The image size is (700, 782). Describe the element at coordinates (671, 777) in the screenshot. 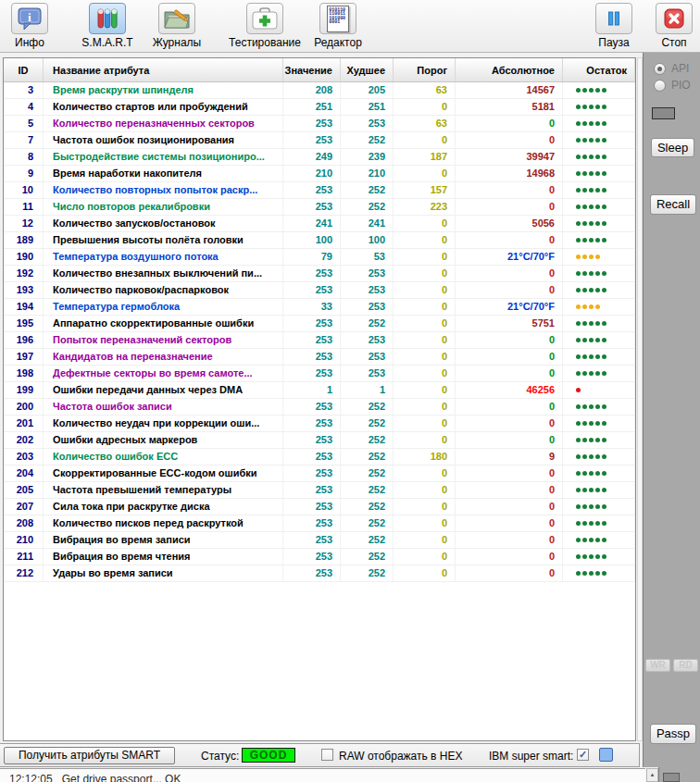

I see `resize-grip` at that location.